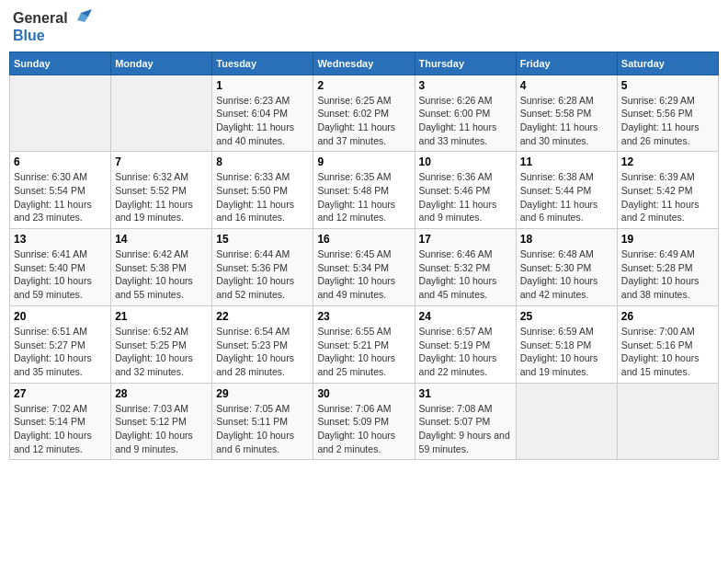 This screenshot has height=563, width=728. Describe the element at coordinates (465, 394) in the screenshot. I see `day-number: 31` at that location.